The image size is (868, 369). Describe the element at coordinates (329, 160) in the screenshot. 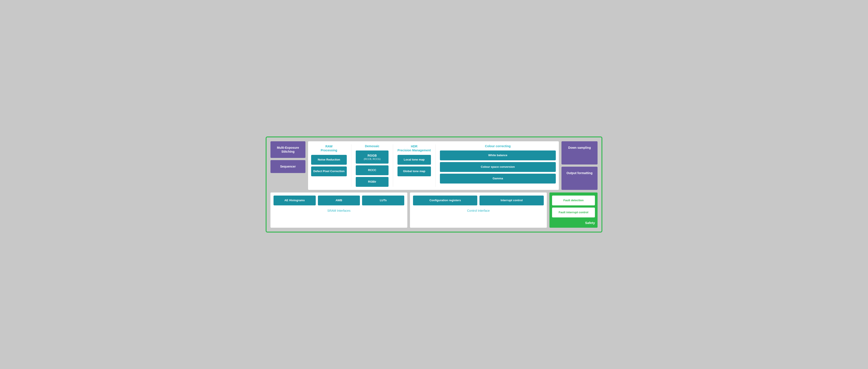

I see `noise-reduction-label: Noise Reduction` at that location.